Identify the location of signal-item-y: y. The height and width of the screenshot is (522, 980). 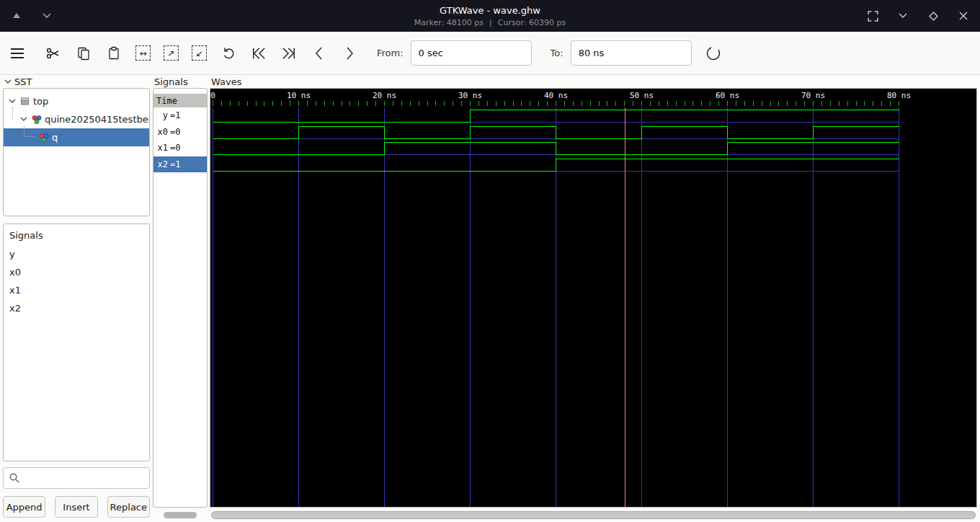
(76, 254).